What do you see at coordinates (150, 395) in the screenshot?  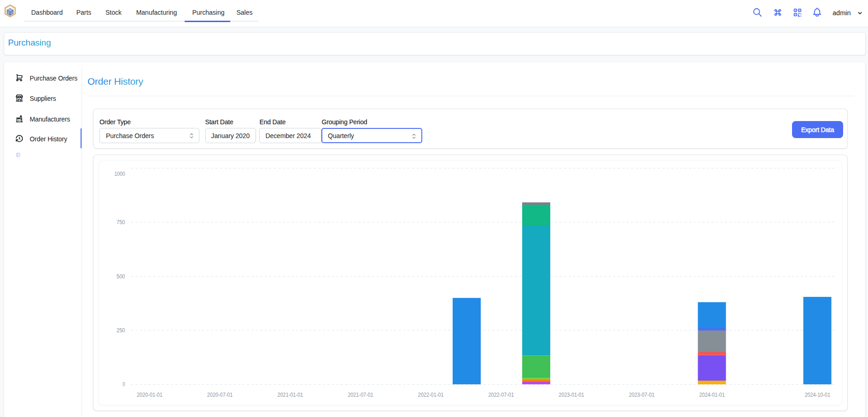 I see `svg-text: 2020-01-01` at bounding box center [150, 395].